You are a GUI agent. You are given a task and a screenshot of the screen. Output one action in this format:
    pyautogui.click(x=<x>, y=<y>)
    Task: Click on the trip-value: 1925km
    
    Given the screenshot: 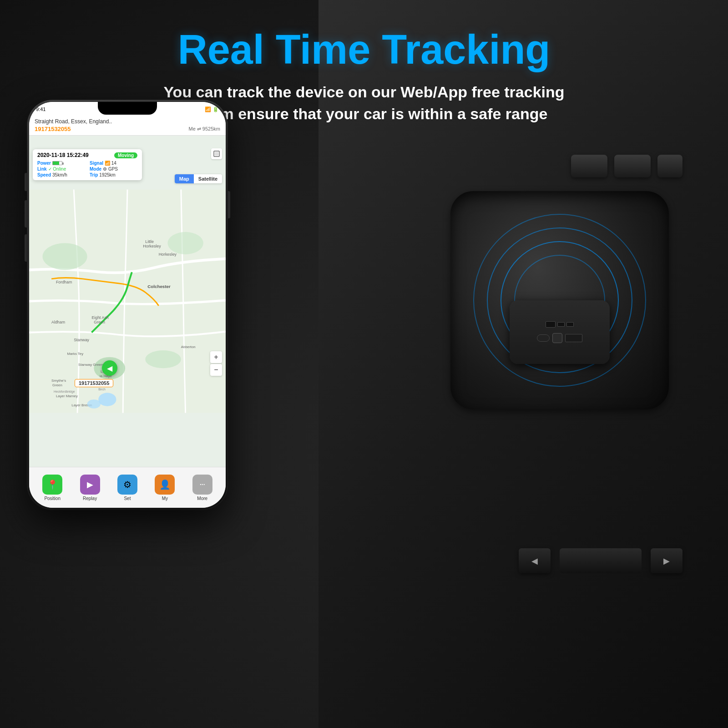 What is the action you would take?
    pyautogui.click(x=107, y=175)
    